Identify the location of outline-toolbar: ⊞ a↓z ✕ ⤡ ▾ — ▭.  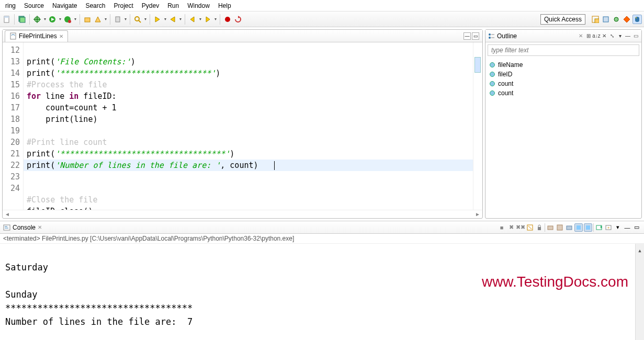
(612, 36).